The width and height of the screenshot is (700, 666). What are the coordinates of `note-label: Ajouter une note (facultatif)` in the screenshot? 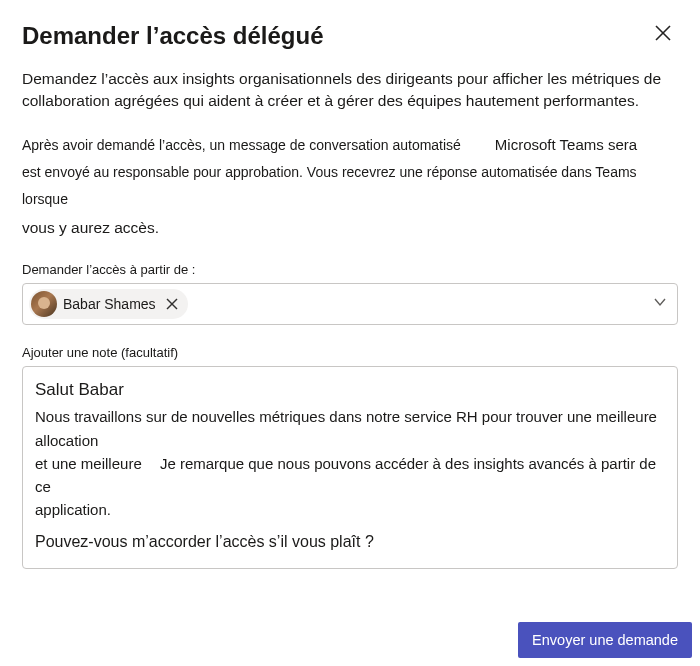 It's located at (350, 352).